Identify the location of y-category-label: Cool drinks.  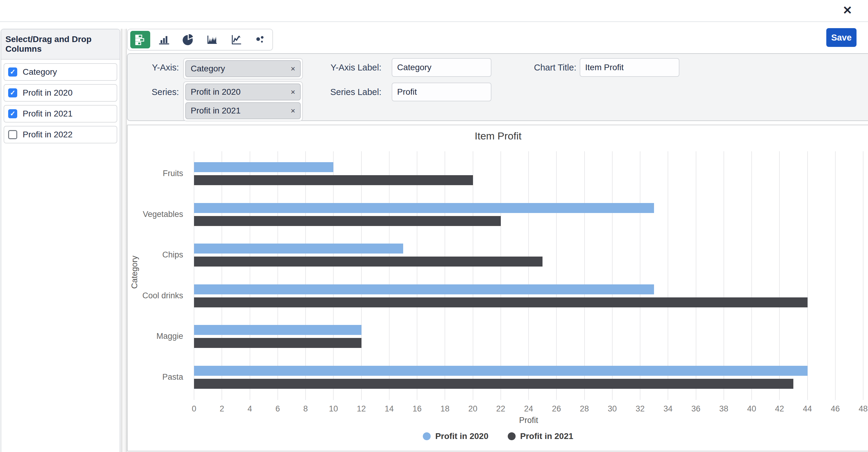
(151, 296).